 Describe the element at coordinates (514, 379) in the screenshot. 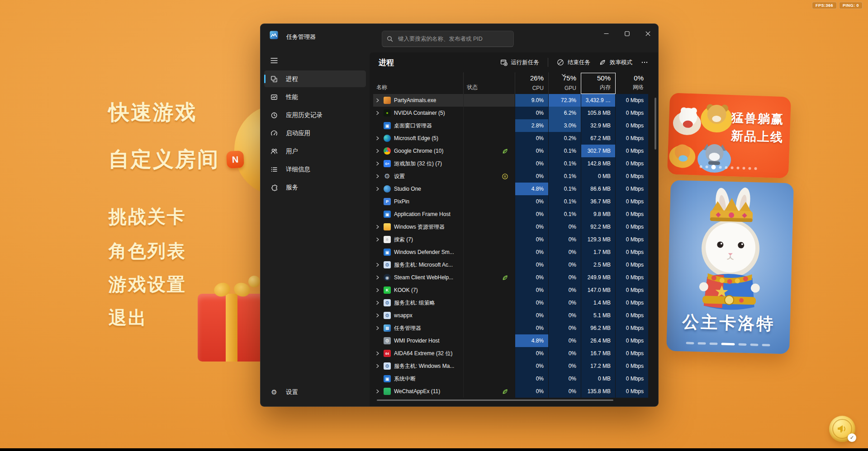

I see `process-row: ▣系统中断0%0%0 MB0 Mbps` at that location.